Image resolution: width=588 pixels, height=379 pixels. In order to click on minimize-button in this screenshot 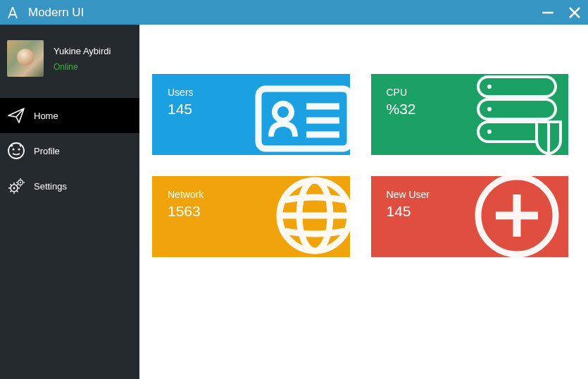, I will do `click(548, 13)`.